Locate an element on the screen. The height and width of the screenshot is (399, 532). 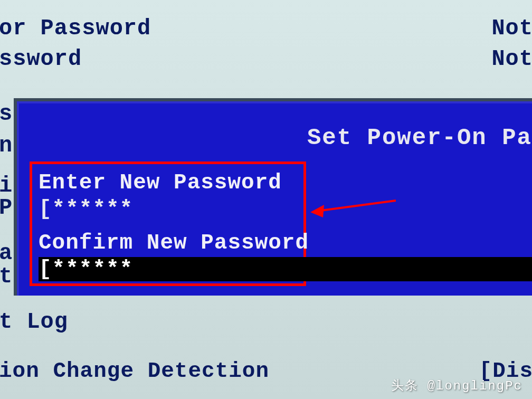
bios-status-2: Not is located at coordinates (512, 59).